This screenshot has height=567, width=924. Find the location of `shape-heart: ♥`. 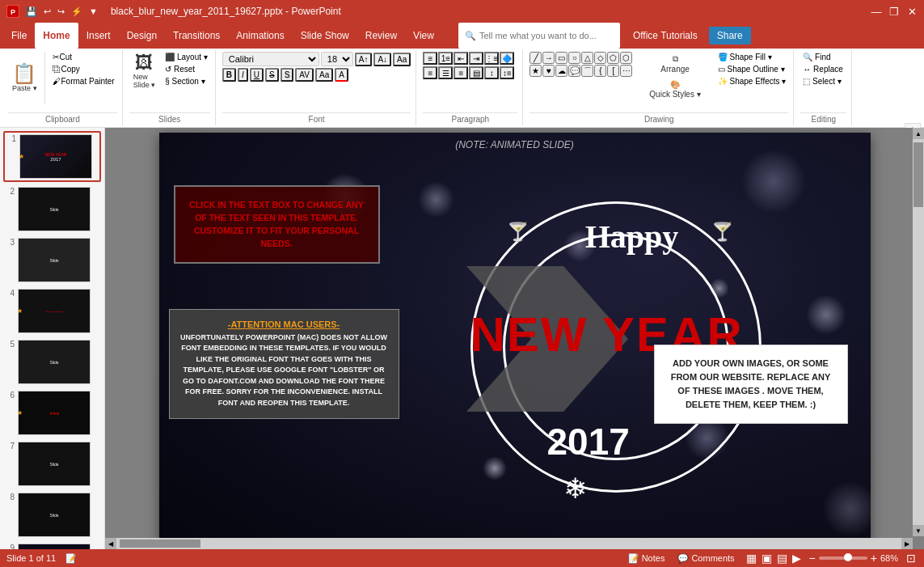

shape-heart: ♥ is located at coordinates (548, 71).